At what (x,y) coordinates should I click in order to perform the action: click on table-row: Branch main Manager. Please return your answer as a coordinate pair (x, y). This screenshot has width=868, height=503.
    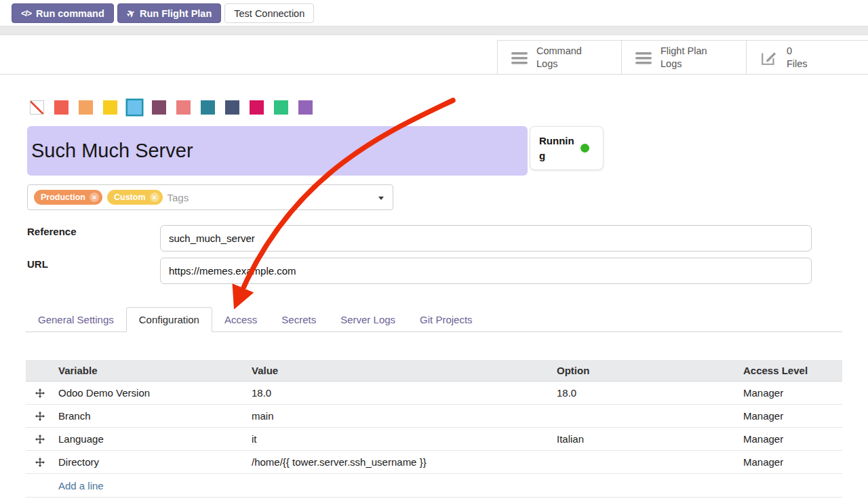
    Looking at the image, I should click on (434, 416).